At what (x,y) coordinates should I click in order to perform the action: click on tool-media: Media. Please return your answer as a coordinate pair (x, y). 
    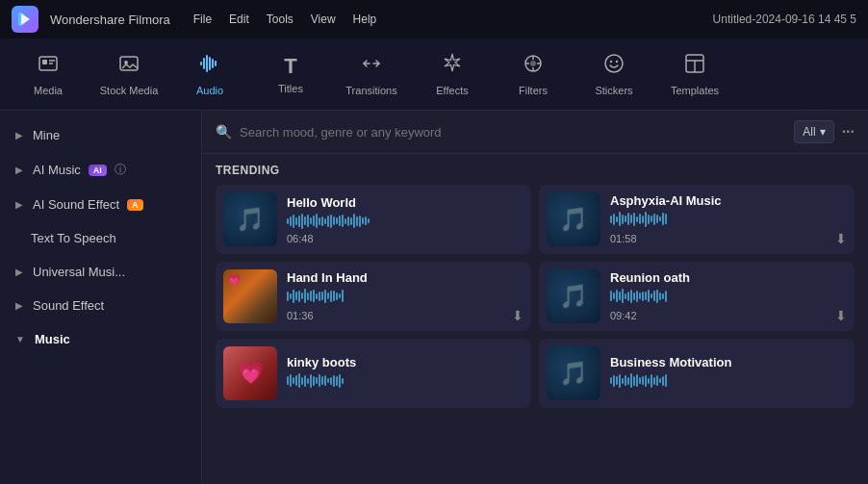
    Looking at the image, I should click on (48, 75).